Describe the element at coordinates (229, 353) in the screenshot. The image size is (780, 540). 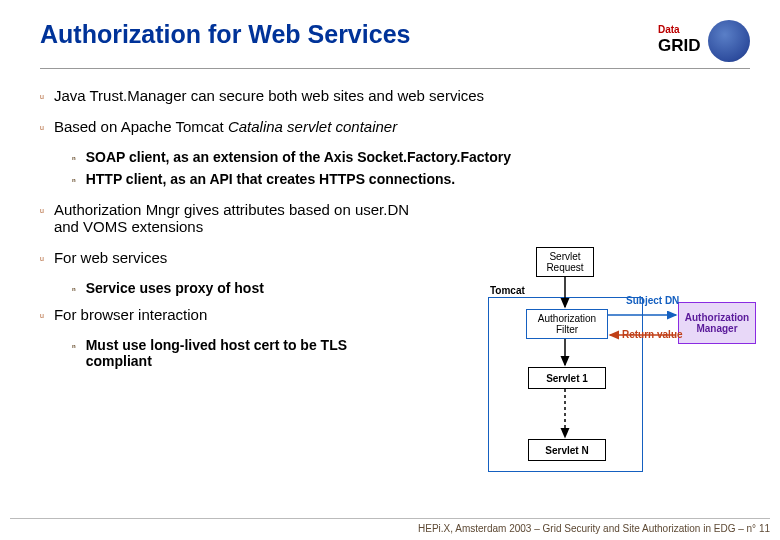
I see `bullet-text: Must use long-lived host cert to be TLS …` at that location.